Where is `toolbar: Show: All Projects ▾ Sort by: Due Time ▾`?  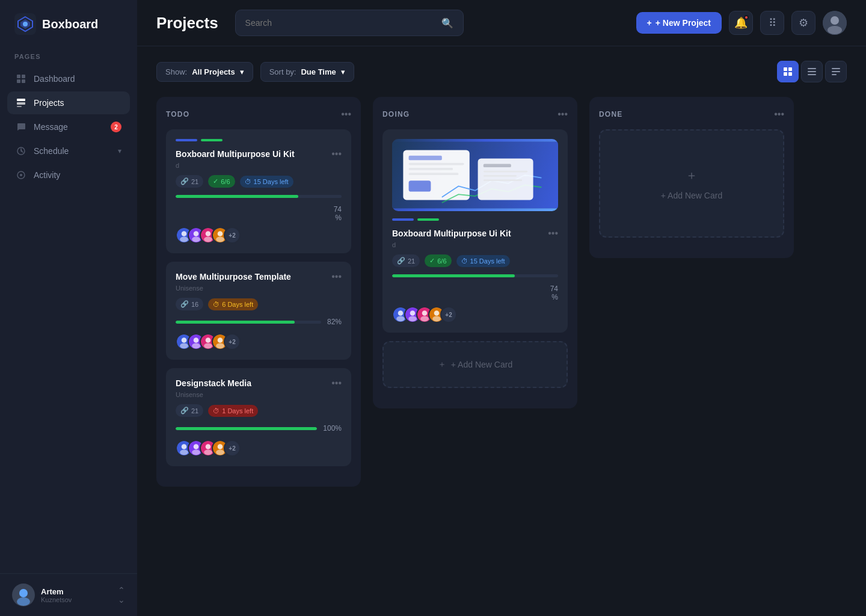
toolbar: Show: All Projects ▾ Sort by: Due Time ▾ is located at coordinates (502, 72).